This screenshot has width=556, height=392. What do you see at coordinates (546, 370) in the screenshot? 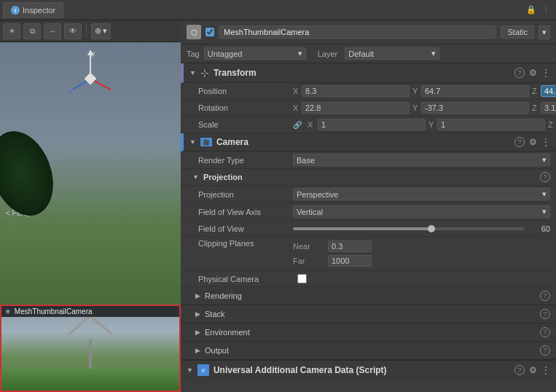
I see `uacd-more-icon: ⋮` at bounding box center [546, 370].